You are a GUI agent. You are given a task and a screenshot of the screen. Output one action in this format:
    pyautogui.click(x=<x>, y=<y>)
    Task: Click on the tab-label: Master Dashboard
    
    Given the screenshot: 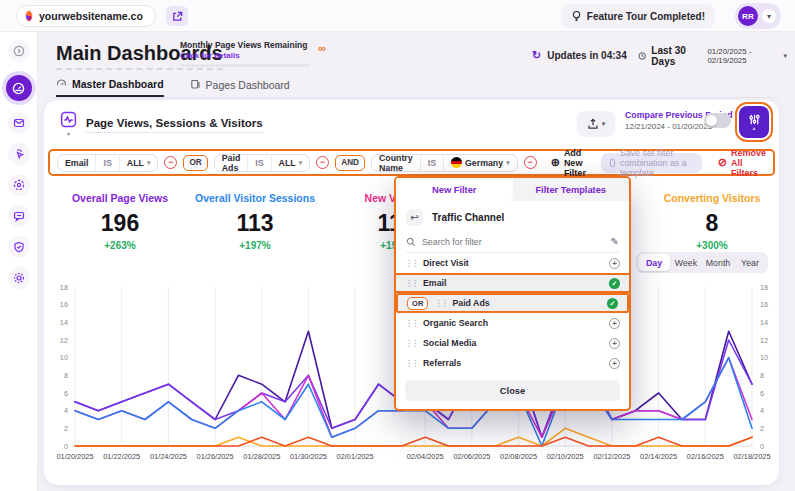 What is the action you would take?
    pyautogui.click(x=118, y=84)
    